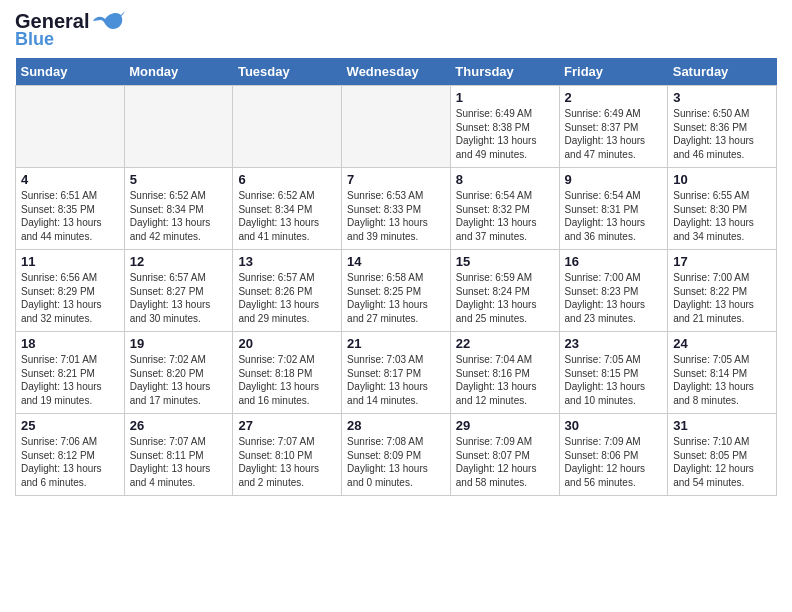 The width and height of the screenshot is (792, 612). Describe the element at coordinates (722, 426) in the screenshot. I see `day-number: 31` at that location.